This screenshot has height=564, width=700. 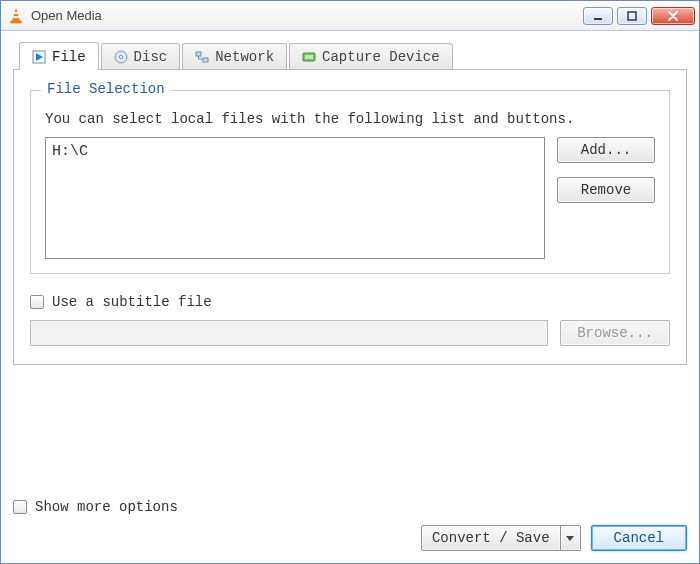 I want to click on tab-capture: Capture Device, so click(x=371, y=56).